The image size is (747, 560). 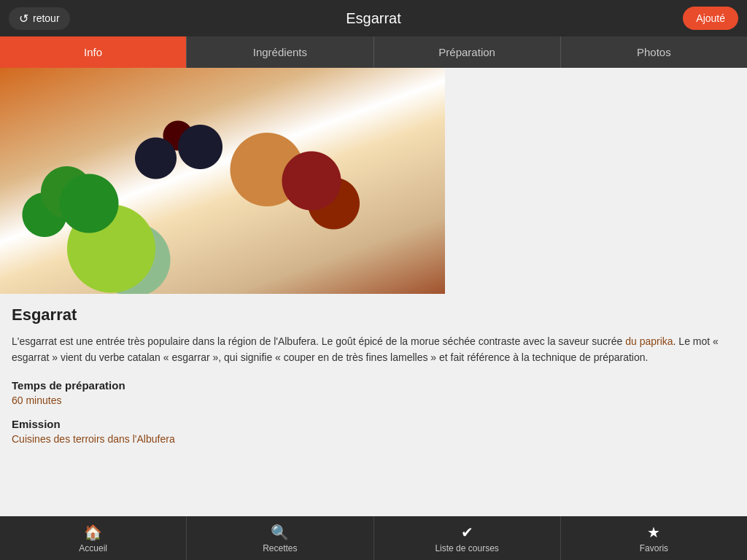 What do you see at coordinates (374, 52) in the screenshot?
I see `tabs-bar: Info Ingrédients Préparation Photos` at bounding box center [374, 52].